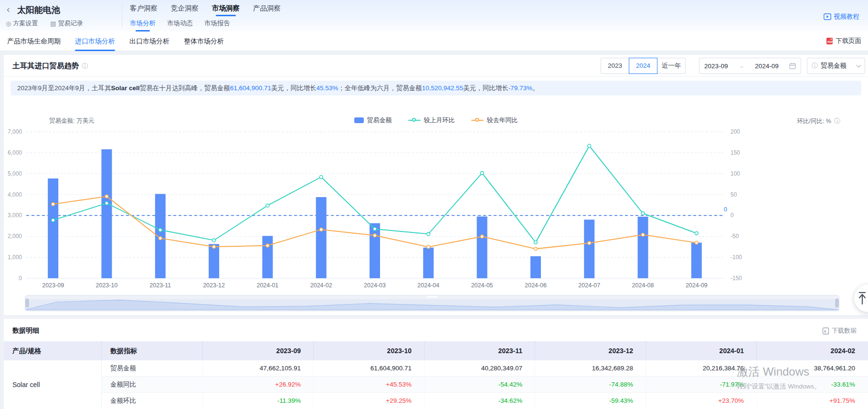  I want to click on download-data-button: X 下载数据, so click(839, 331).